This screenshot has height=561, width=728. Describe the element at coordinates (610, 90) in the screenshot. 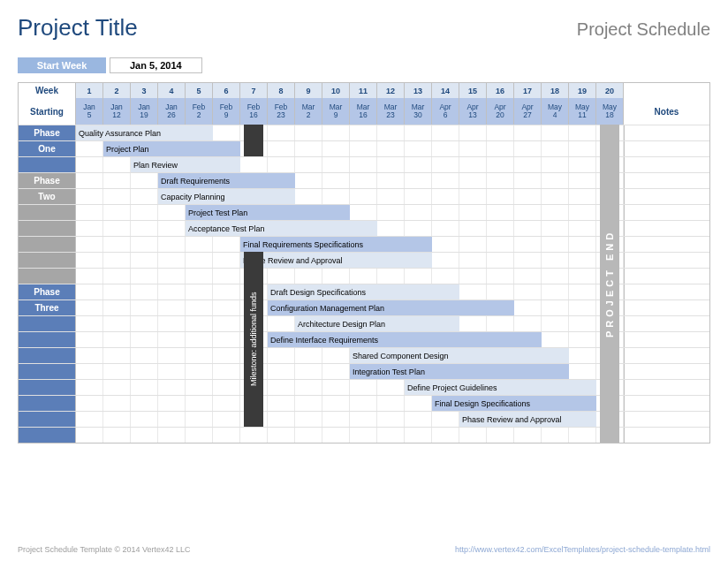

I see `week-number-20: 20` at that location.